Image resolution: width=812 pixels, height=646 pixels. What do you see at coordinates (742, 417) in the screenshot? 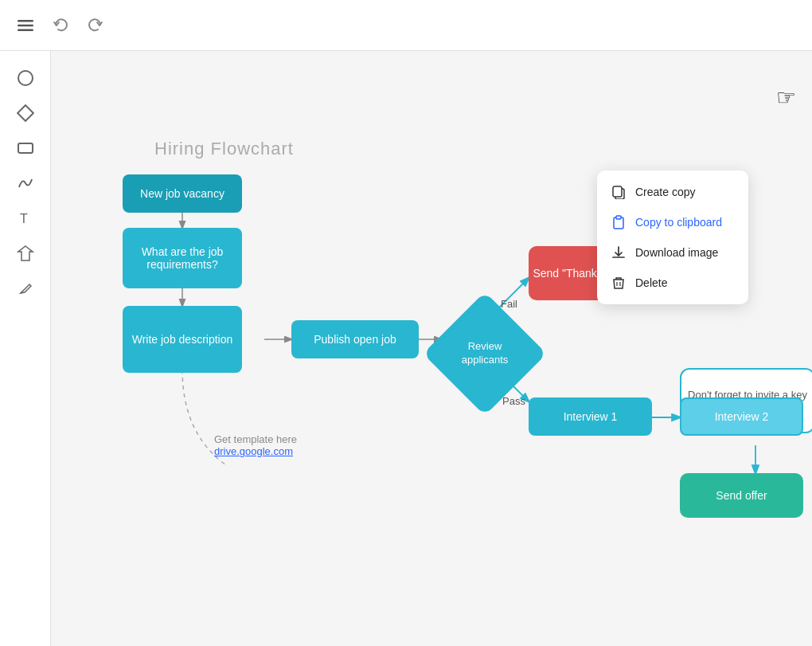
I see `interview2-node: Interview 2` at bounding box center [742, 417].